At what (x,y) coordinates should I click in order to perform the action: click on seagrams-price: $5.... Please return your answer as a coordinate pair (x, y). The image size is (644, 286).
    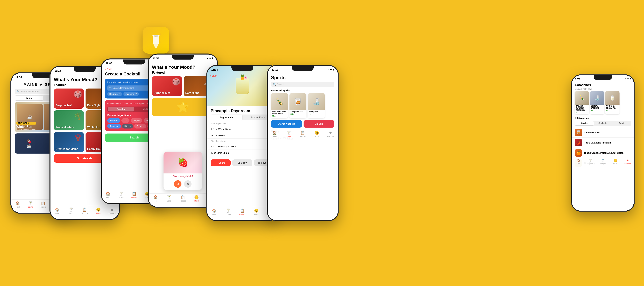
    Looking at the image, I should click on (298, 114).